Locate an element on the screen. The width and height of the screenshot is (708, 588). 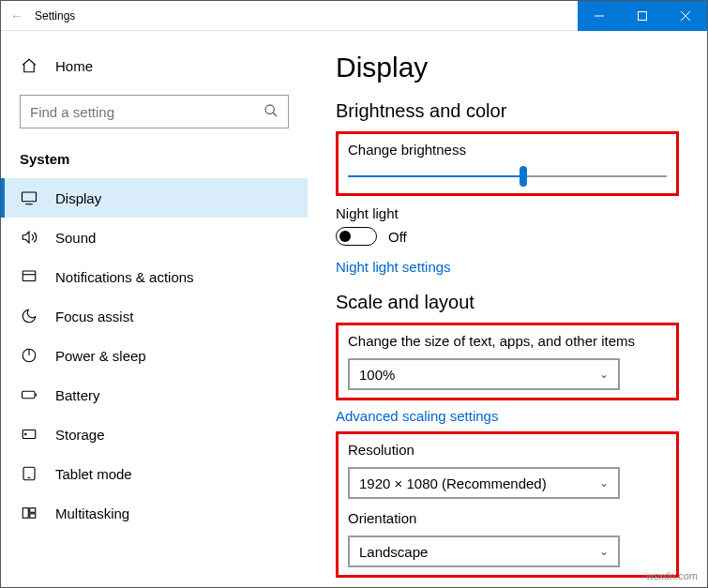
orientation-select: Landscape ⌄ is located at coordinates (484, 551).